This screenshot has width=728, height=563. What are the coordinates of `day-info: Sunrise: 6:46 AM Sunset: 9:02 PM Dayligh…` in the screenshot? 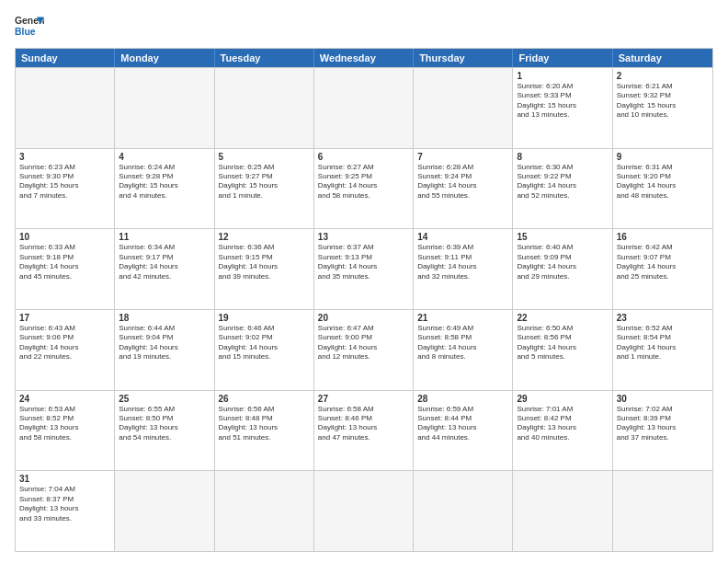 It's located at (265, 343).